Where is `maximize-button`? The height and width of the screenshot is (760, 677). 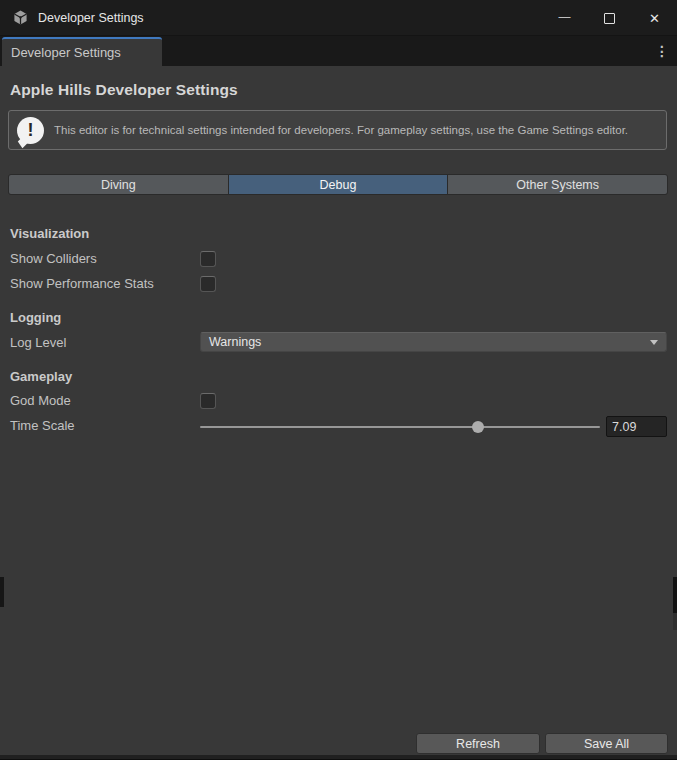 maximize-button is located at coordinates (610, 18).